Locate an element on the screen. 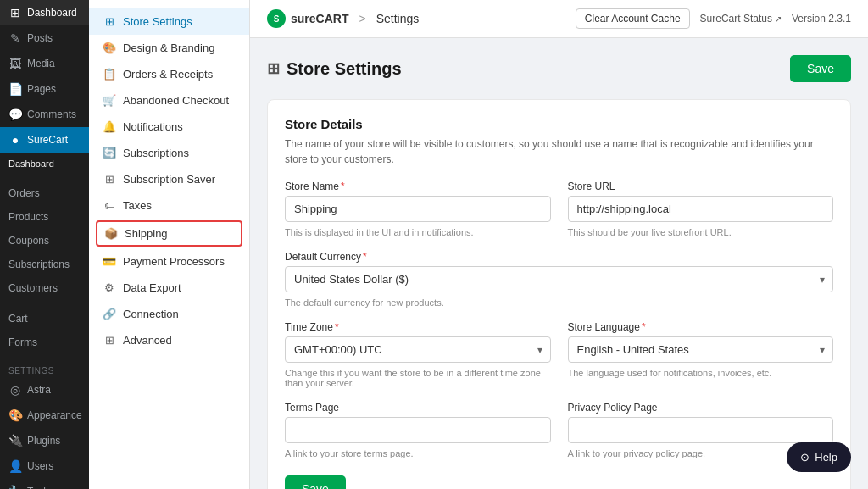 The width and height of the screenshot is (868, 489). language-group: Store Language * English - United States… is located at coordinates (701, 354).